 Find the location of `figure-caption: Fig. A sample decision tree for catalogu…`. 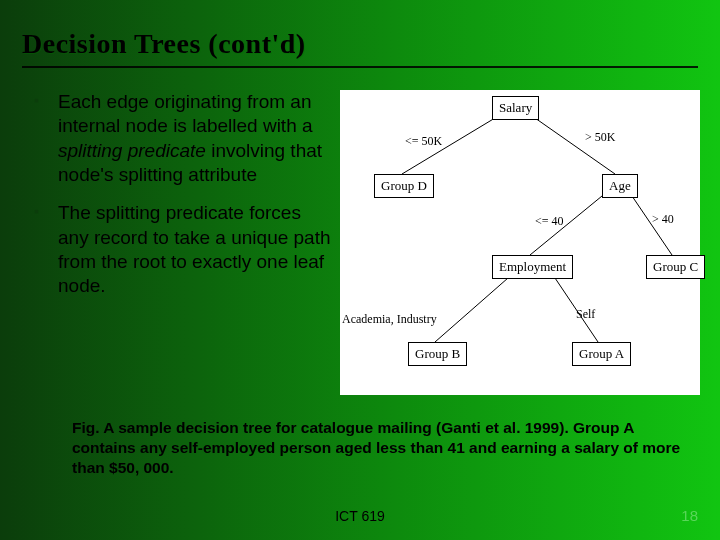

figure-caption: Fig. A sample decision tree for catalogu… is located at coordinates (381, 448).